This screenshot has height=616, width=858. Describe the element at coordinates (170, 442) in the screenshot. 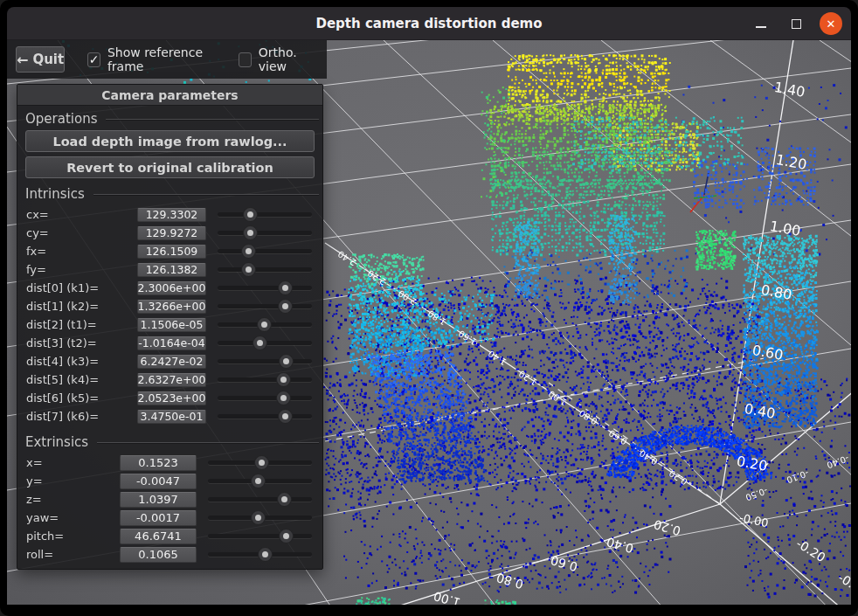

I see `extrinsics-header: Extrinsics` at that location.